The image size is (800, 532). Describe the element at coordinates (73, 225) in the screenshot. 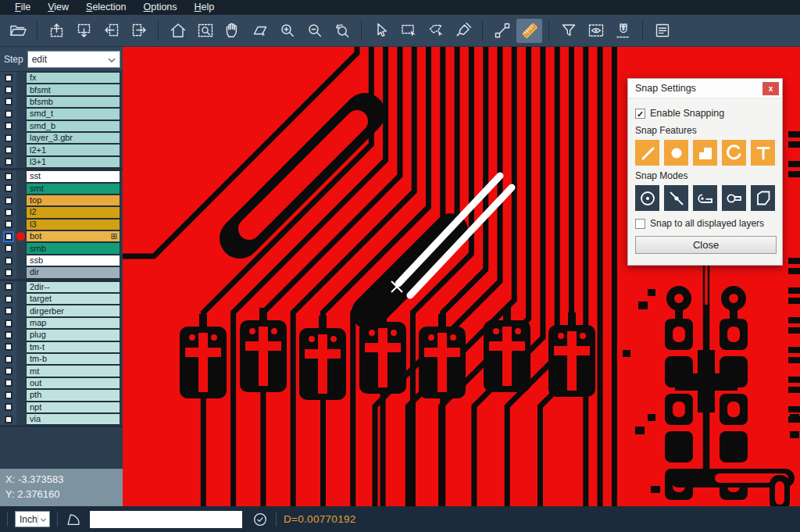

I see `layer-name: l3 ⊞` at that location.